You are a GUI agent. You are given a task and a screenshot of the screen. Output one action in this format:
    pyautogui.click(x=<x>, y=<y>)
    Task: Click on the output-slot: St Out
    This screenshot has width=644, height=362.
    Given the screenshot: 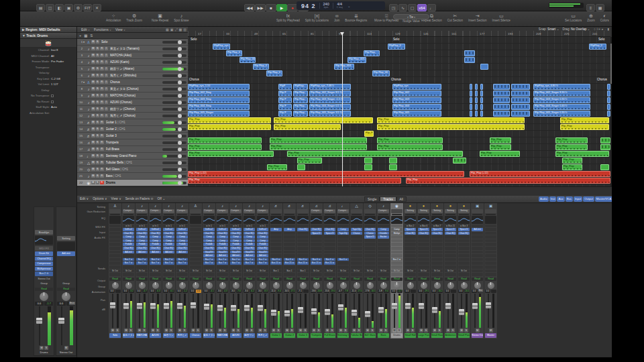 What is the action you would take?
    pyautogui.click(x=411, y=271)
    